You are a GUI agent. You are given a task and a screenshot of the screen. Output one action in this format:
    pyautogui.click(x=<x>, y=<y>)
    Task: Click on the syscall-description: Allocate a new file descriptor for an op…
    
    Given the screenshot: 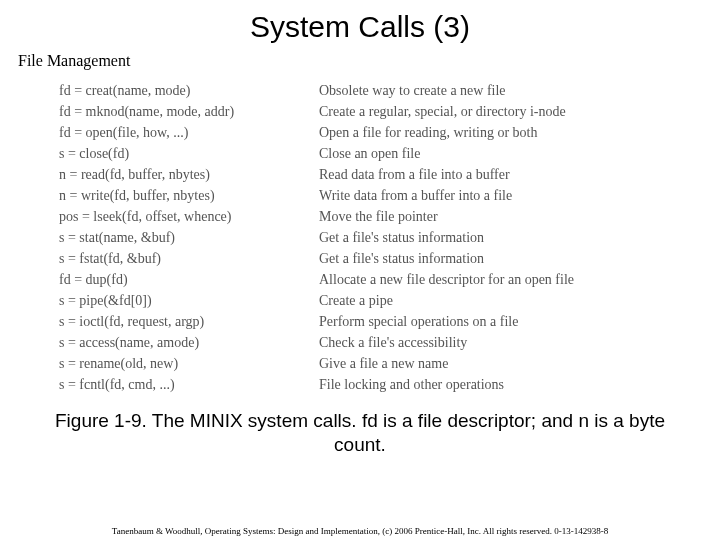 What is the action you would take?
    pyautogui.click(x=508, y=280)
    